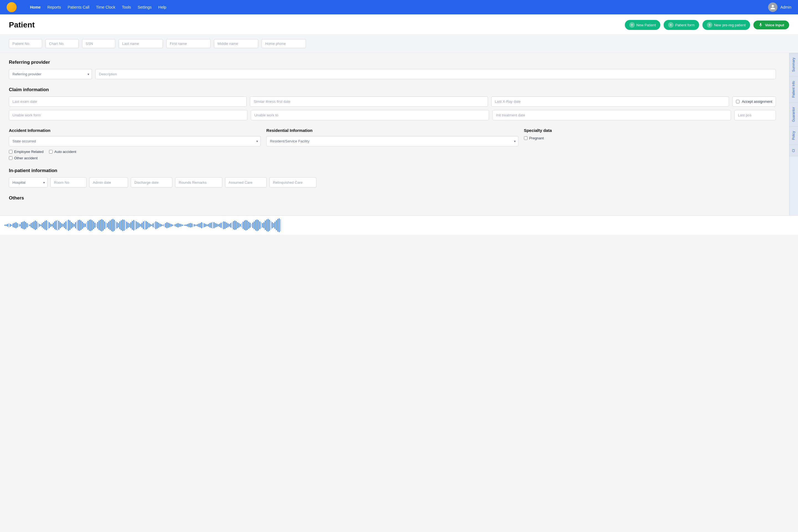  I want to click on state-occurred-wrapper: State occurred, so click(135, 141).